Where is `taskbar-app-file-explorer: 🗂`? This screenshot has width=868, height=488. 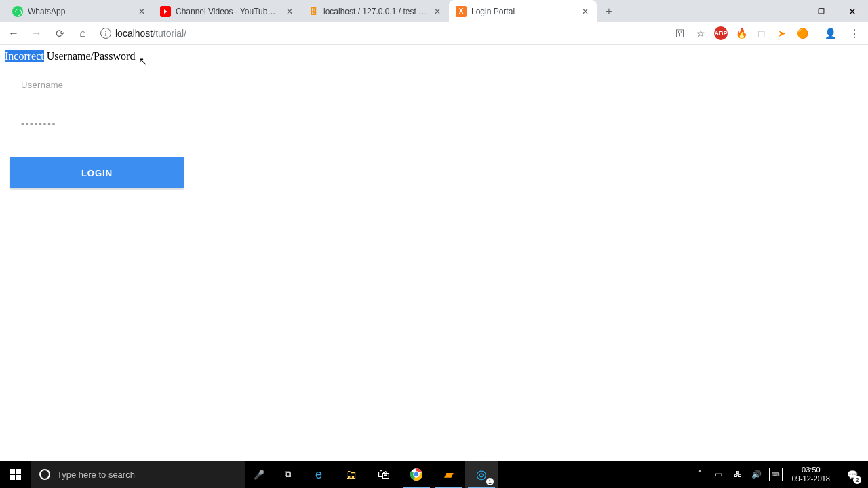
taskbar-app-file-explorer: 🗂 is located at coordinates (351, 474).